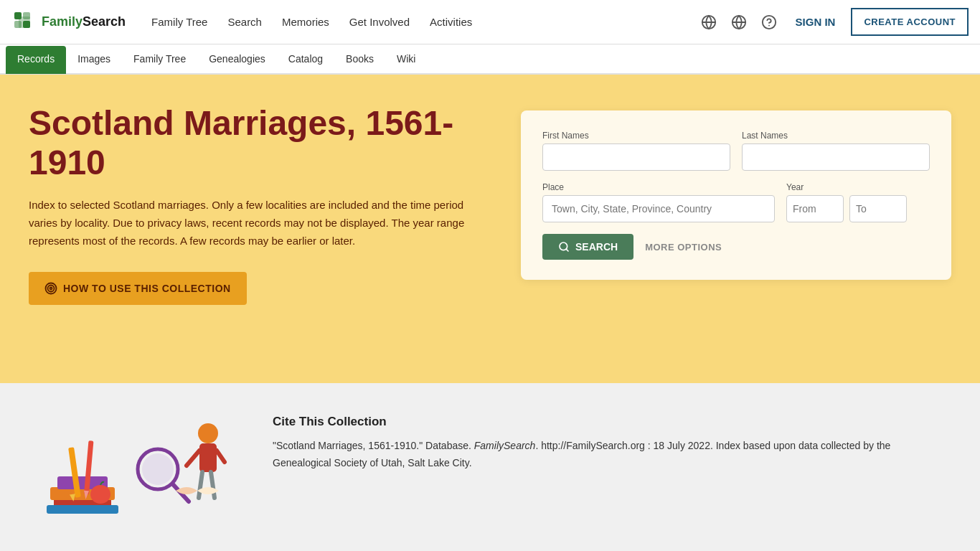 The height and width of the screenshot is (551, 980). I want to click on subnav-genealogies: Genealogies, so click(237, 60).